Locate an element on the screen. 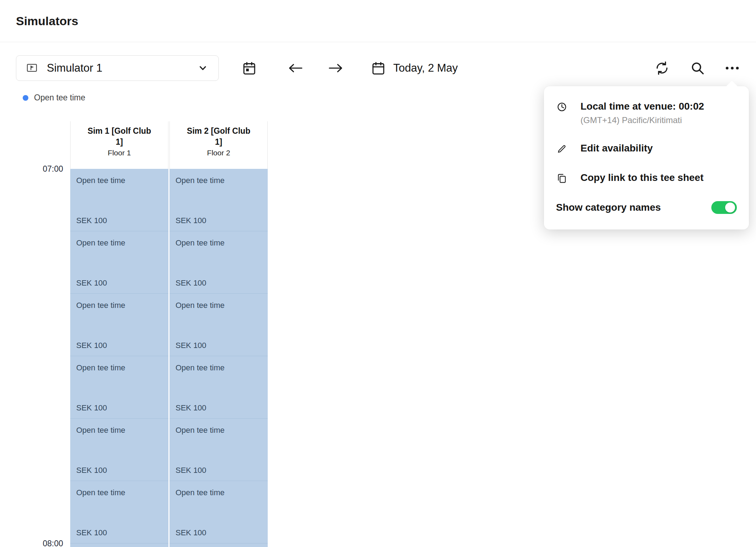  date-label: Today, 2 May is located at coordinates (426, 68).